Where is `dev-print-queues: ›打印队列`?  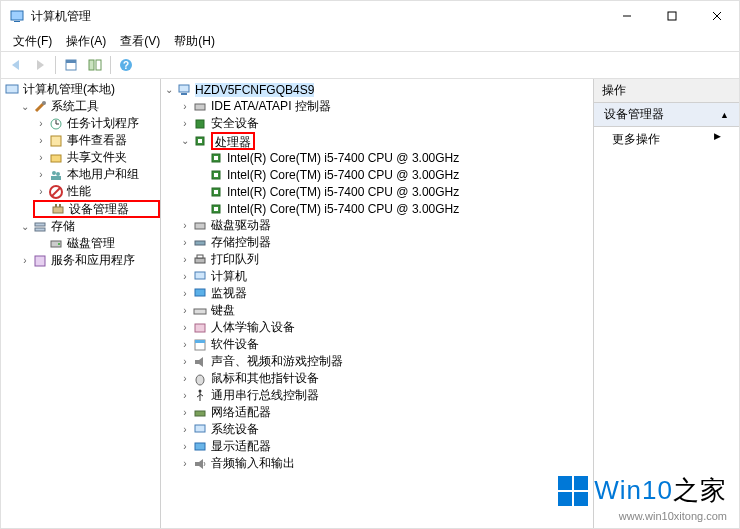
dev-print-queues: ›打印队列 is located at coordinates (385, 260).